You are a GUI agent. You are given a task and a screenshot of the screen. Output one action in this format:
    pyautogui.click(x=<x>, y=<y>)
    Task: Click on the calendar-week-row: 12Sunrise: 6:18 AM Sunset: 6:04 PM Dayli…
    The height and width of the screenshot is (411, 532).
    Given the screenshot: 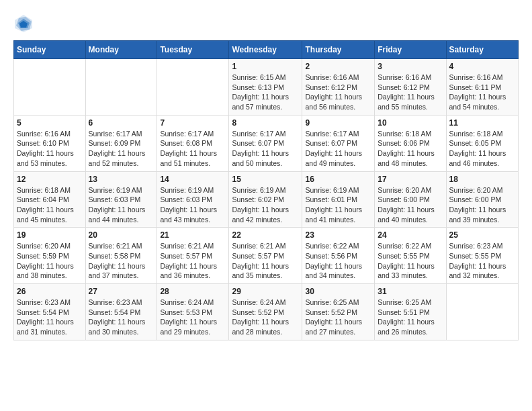 What is the action you would take?
    pyautogui.click(x=266, y=199)
    